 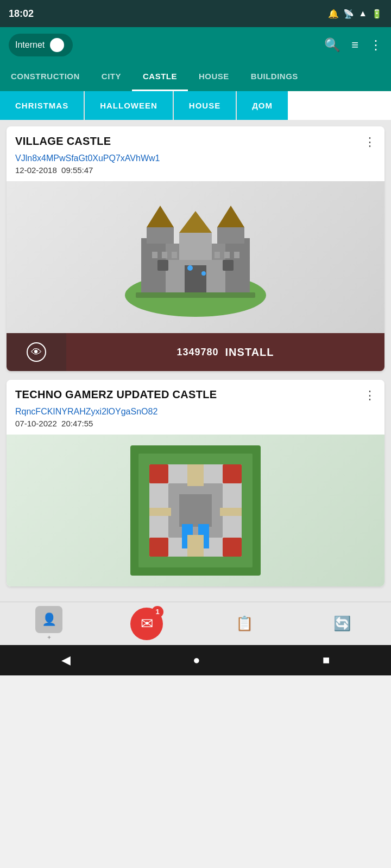 What do you see at coordinates (63, 141) in the screenshot?
I see `card-title-1: VILLAGE CASTLE` at bounding box center [63, 141].